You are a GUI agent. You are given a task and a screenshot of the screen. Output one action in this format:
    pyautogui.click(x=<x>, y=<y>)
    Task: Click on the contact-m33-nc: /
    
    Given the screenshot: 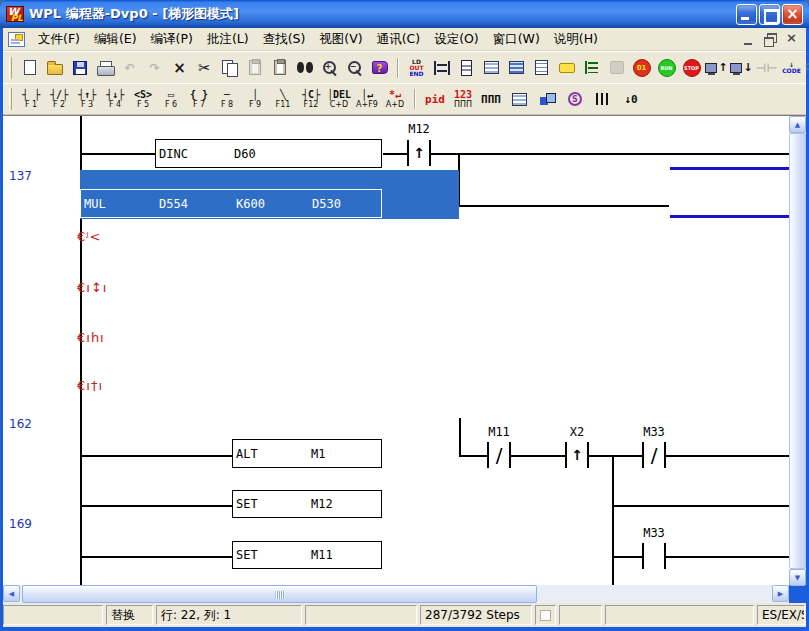 What is the action you would take?
    pyautogui.click(x=654, y=455)
    